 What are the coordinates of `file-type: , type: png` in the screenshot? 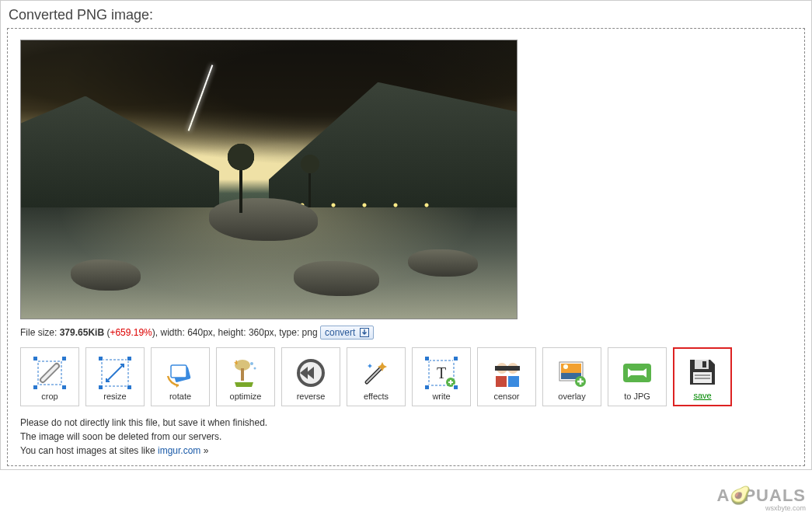 It's located at (296, 333).